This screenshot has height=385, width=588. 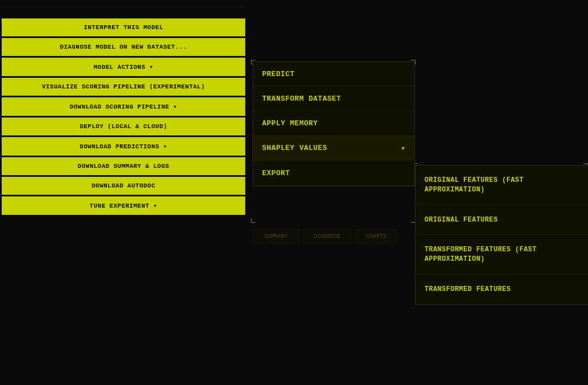 What do you see at coordinates (327, 236) in the screenshot?
I see `bg-tab: DIAGNOSE` at bounding box center [327, 236].